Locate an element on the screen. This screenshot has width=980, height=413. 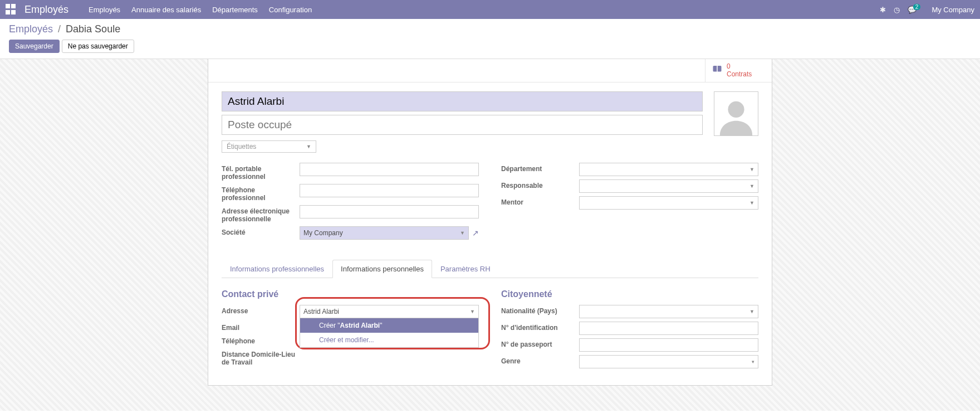
mentor-select: ▼ is located at coordinates (669, 203).